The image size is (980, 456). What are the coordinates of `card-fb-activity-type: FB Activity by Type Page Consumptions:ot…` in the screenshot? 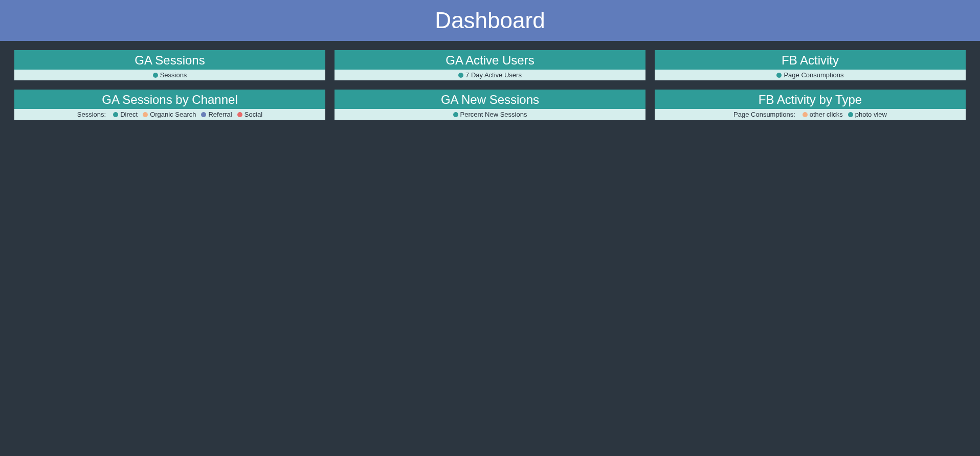 It's located at (810, 104).